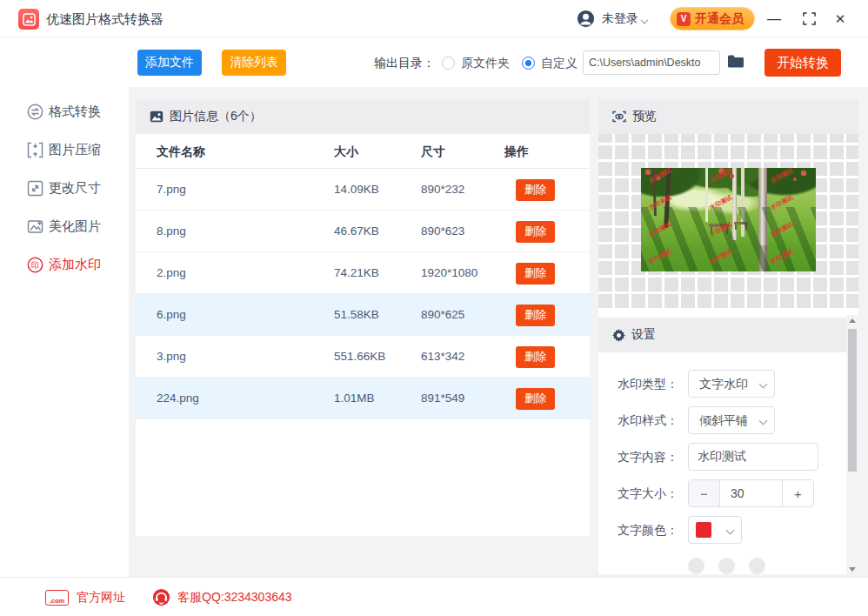  Describe the element at coordinates (774, 19) in the screenshot. I see `minimize-button: —` at that location.